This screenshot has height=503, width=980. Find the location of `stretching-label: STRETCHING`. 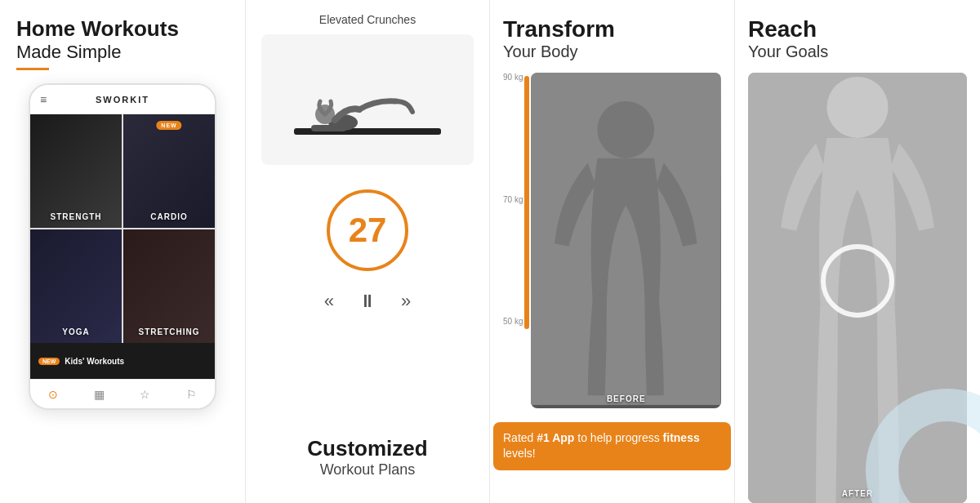

stretching-label: STRETCHING is located at coordinates (170, 332).